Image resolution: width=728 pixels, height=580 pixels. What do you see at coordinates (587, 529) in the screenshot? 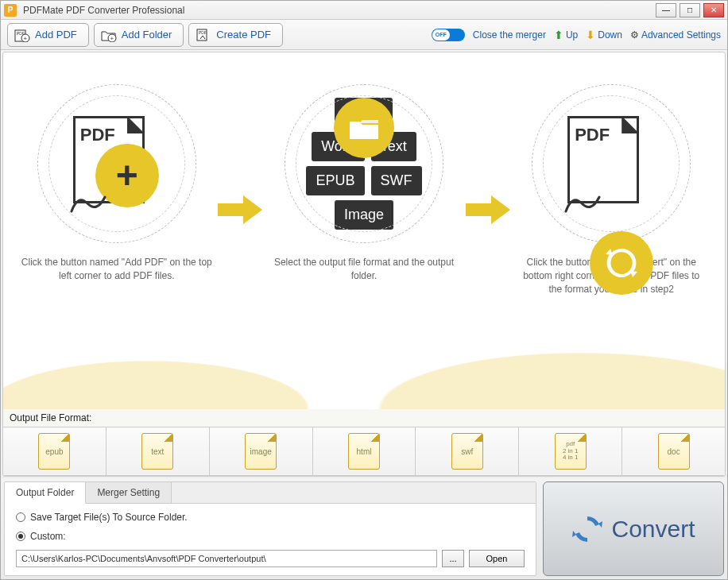
I see `convert-icon` at bounding box center [587, 529].